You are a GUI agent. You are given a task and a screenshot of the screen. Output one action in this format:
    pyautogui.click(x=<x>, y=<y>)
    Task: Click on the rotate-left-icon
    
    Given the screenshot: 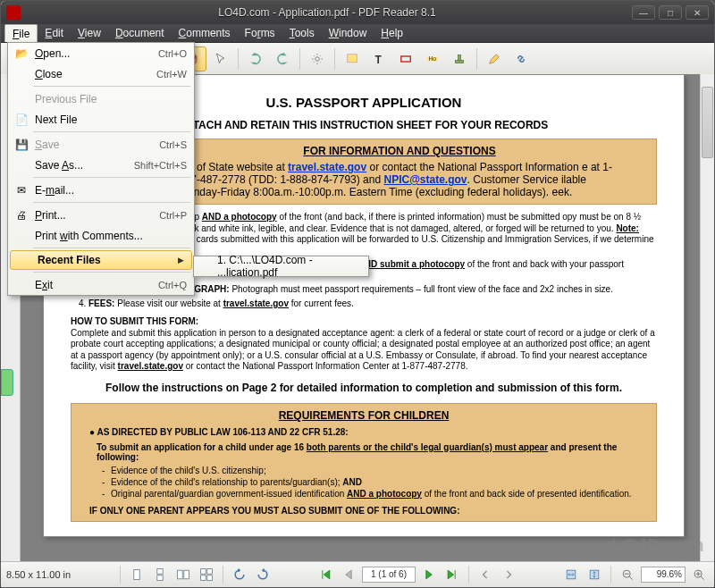 What is the action you would take?
    pyautogui.click(x=240, y=575)
    